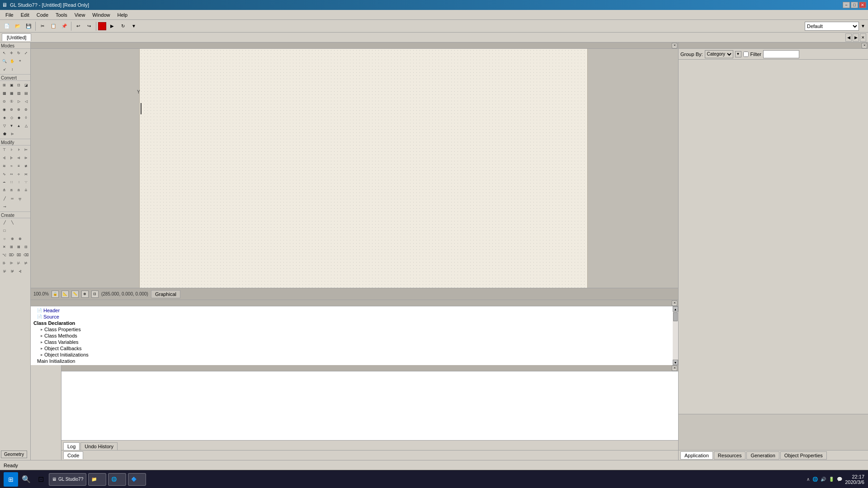 The height and width of the screenshot is (488, 868). Describe the element at coordinates (823, 479) in the screenshot. I see `systray-volume: 🔊` at that location.